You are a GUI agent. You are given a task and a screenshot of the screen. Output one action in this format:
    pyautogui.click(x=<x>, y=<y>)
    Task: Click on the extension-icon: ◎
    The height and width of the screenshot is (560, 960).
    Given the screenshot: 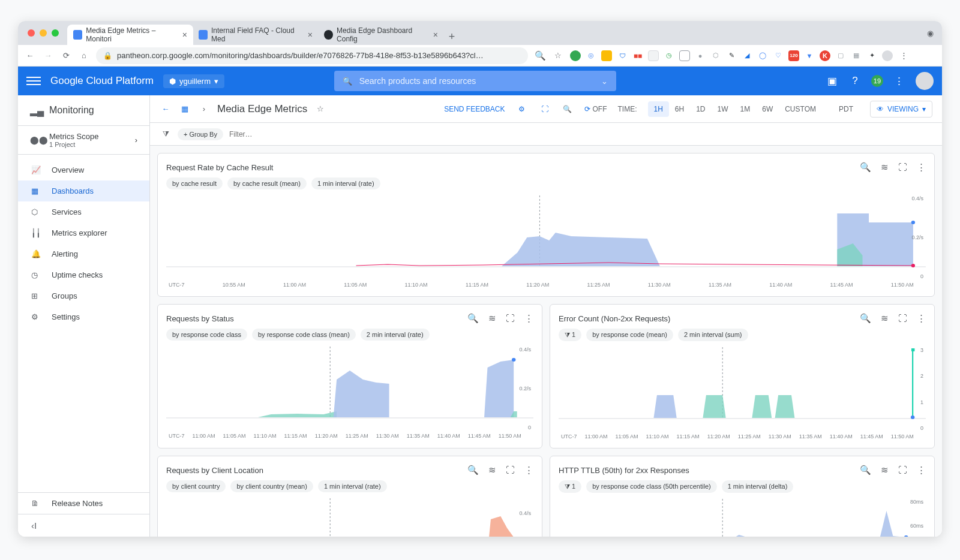 What is the action you would take?
    pyautogui.click(x=591, y=56)
    